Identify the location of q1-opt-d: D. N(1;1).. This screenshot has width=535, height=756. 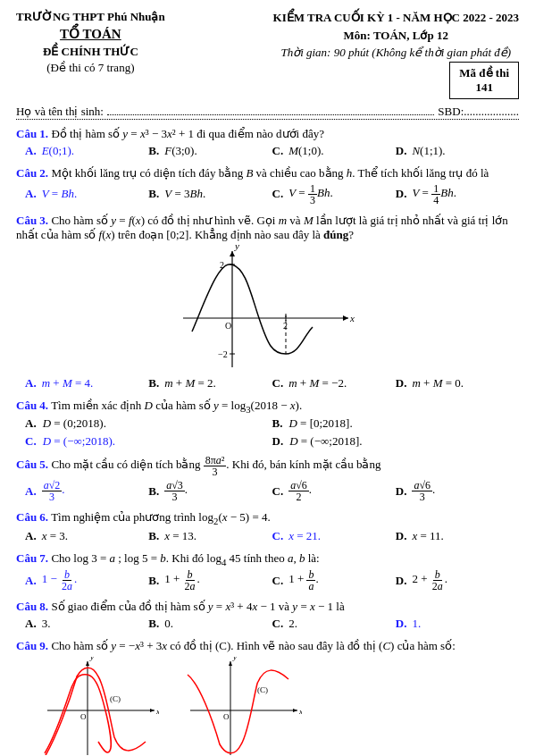
(457, 151).